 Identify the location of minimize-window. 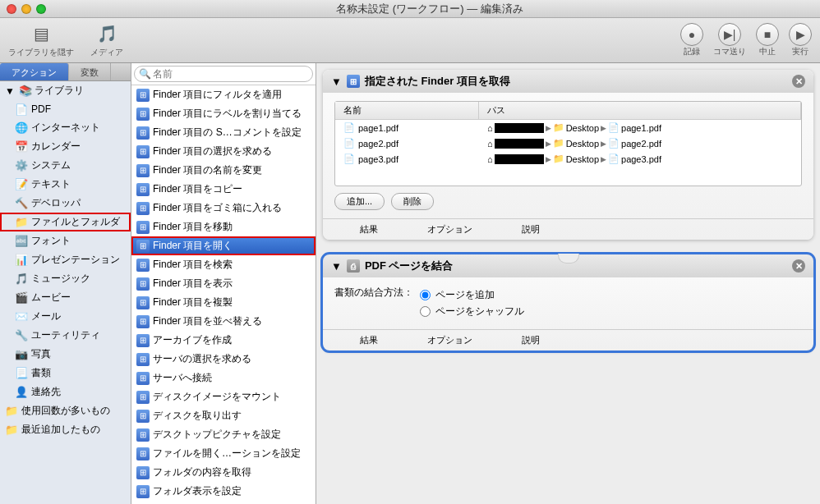
(26, 9).